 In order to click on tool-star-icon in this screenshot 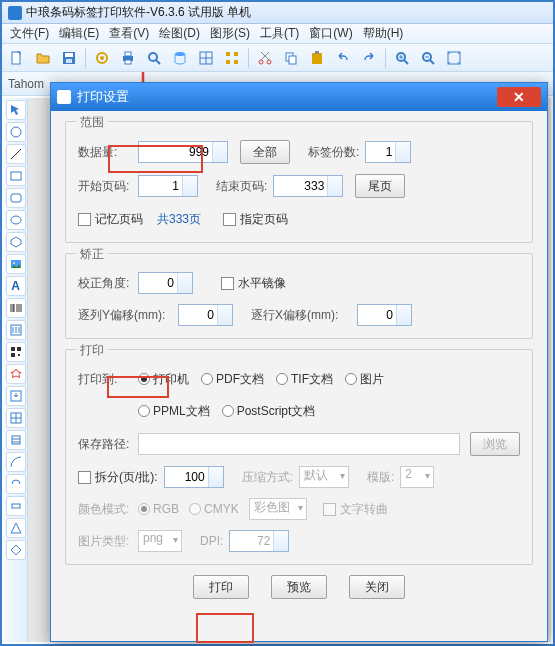, I will do `click(16, 374)`.